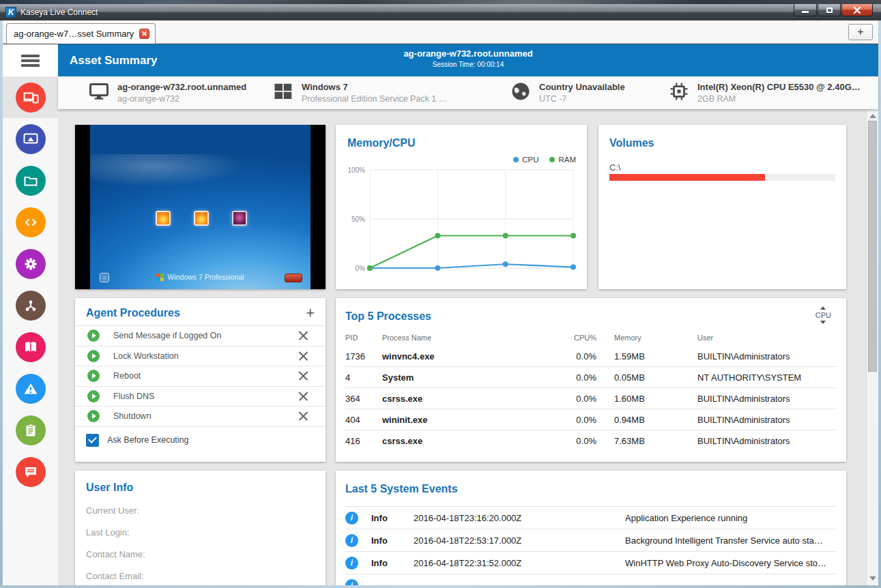  Describe the element at coordinates (206, 416) in the screenshot. I see `procedure-label: Shutdown` at that location.